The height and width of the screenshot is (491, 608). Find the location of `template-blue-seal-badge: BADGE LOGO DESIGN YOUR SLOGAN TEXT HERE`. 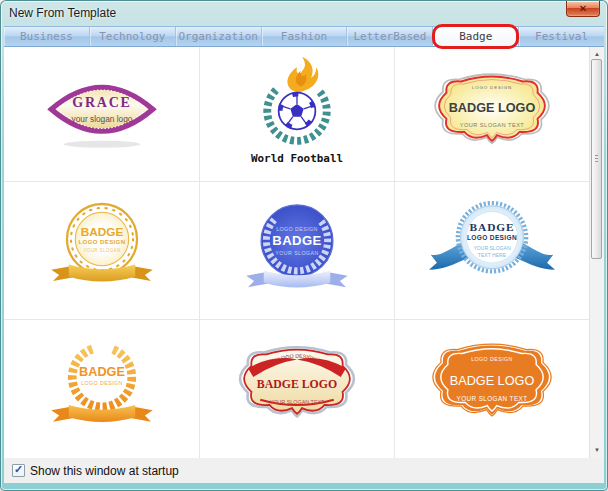

template-blue-seal-badge: BADGE LOGO DESIGN YOUR SLOGAN TEXT HERE is located at coordinates (492, 246).